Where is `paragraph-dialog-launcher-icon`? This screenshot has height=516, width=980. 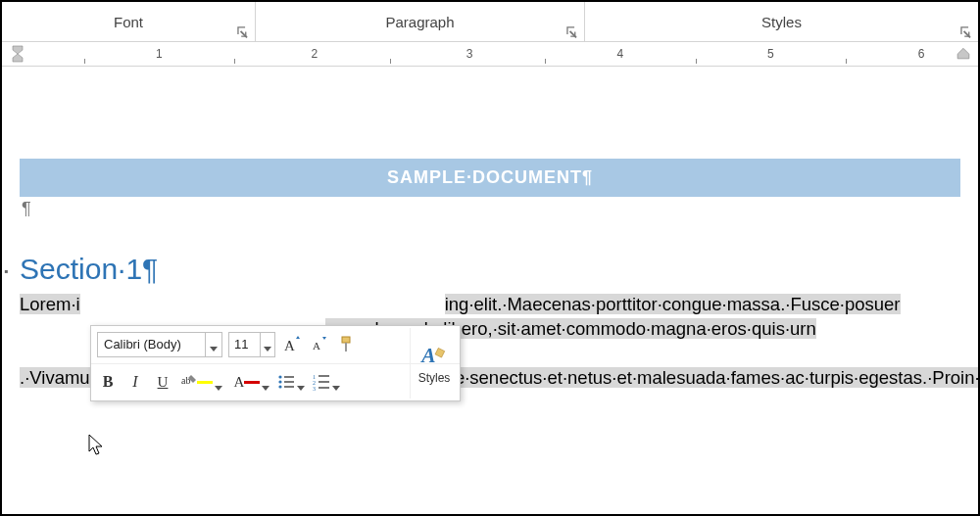
paragraph-dialog-launcher-icon is located at coordinates (572, 31).